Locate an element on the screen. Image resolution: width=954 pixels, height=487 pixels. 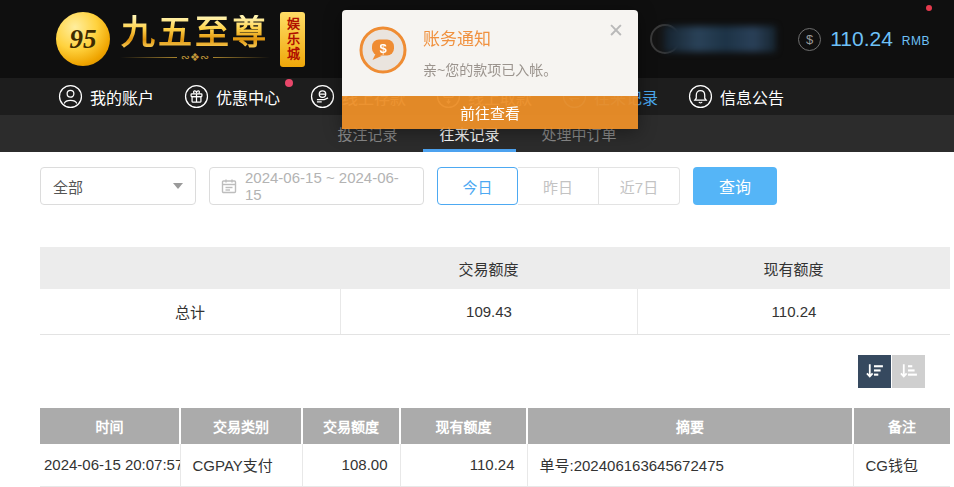
filter-row: 全部 2024-06-15 ~ 2024-06-15 今日 昨日 近7日 查询 is located at coordinates (497, 186).